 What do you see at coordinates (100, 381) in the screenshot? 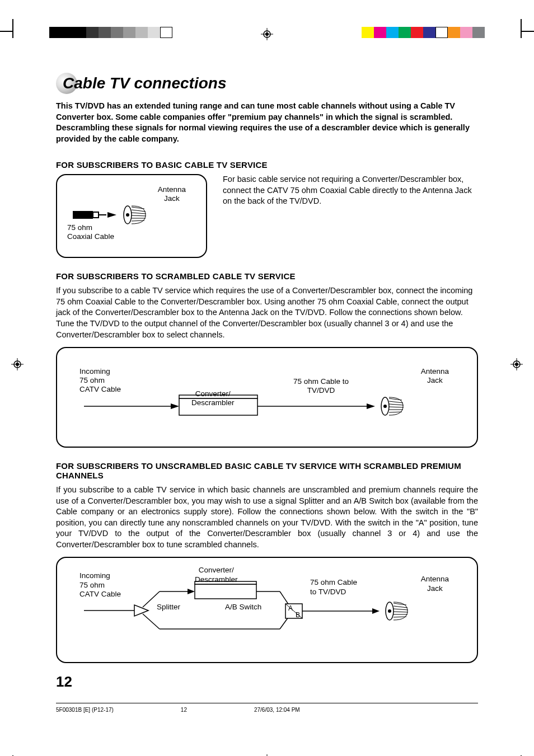
I see `incoming-label: Incoming 75 ohm CATV Cable` at bounding box center [100, 381].